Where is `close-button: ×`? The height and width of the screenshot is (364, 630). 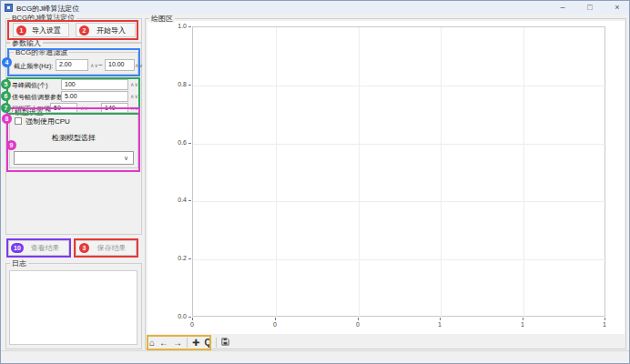 close-button: × is located at coordinates (617, 7).